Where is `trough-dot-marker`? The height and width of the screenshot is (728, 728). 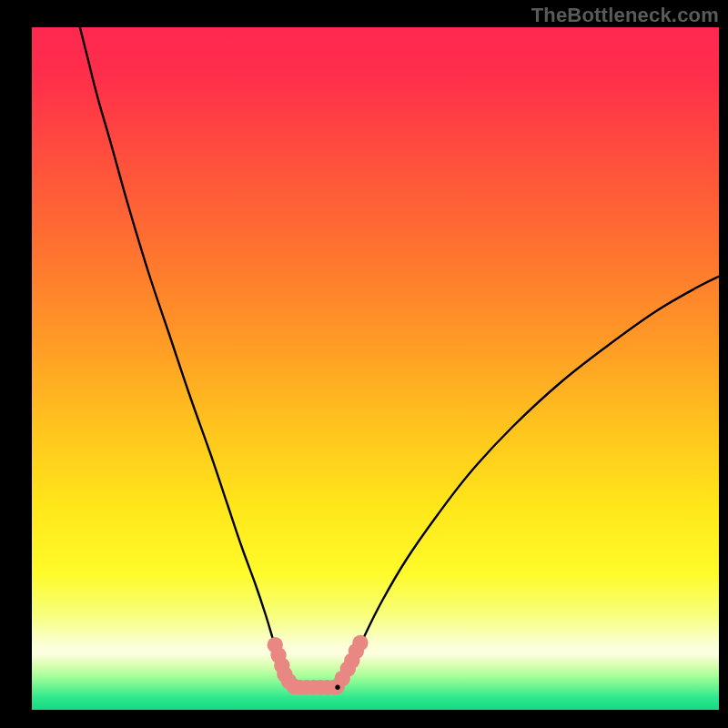
trough-dot-marker is located at coordinates (337, 688).